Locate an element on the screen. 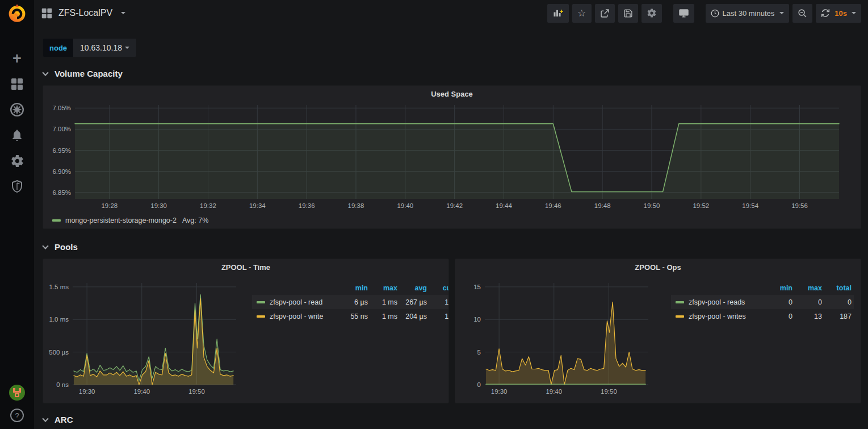  svg-text: 19:44 is located at coordinates (504, 206).